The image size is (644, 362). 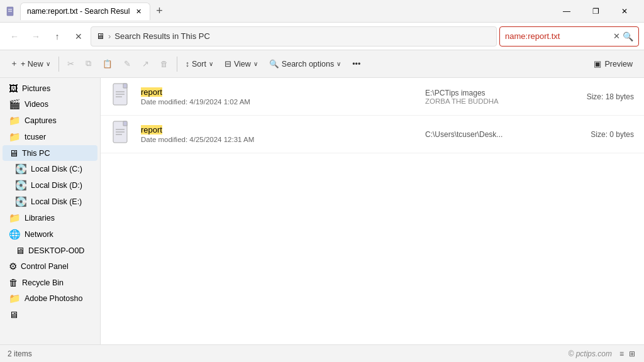 I want to click on sidebar-item-localdiskd: 💽 Local Disk (D:), so click(x=50, y=185).